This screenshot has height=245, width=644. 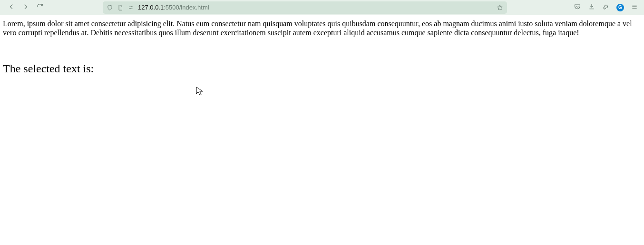 What do you see at coordinates (606, 8) in the screenshot?
I see `toolbar-right-group: G` at bounding box center [606, 8].